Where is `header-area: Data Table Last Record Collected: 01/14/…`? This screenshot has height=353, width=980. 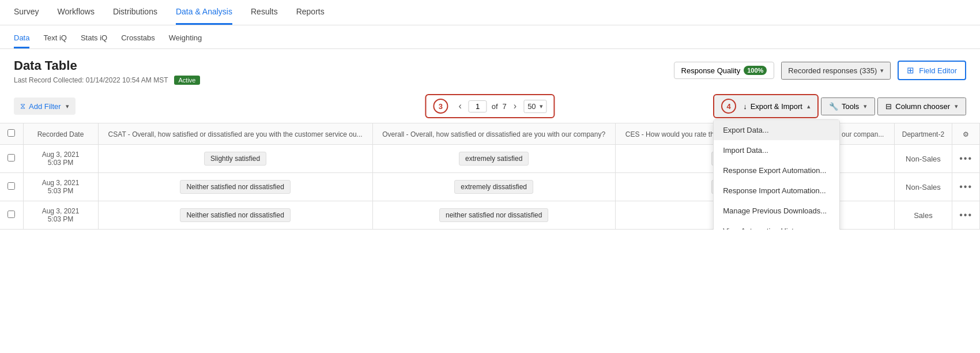 header-area: Data Table Last Record Collected: 01/14/… is located at coordinates (490, 69).